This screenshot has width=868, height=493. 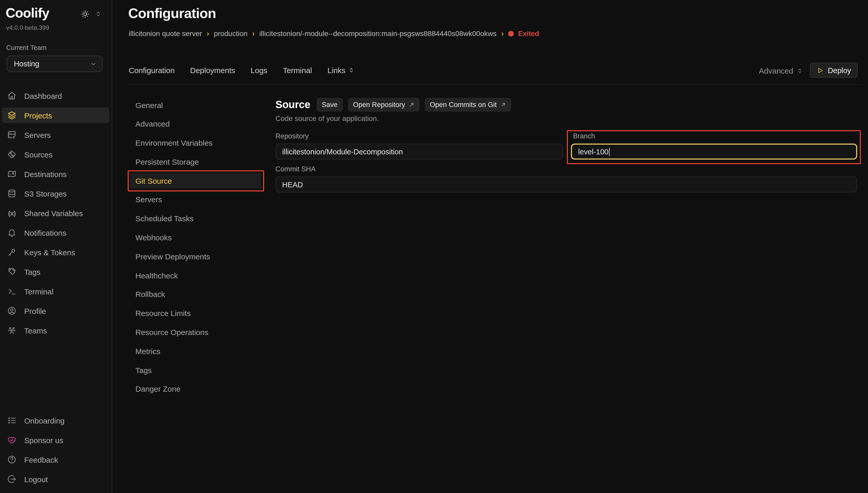 I want to click on sidebar-nav: Dashboard Projects Servers Sources Desti…, so click(x=56, y=215).